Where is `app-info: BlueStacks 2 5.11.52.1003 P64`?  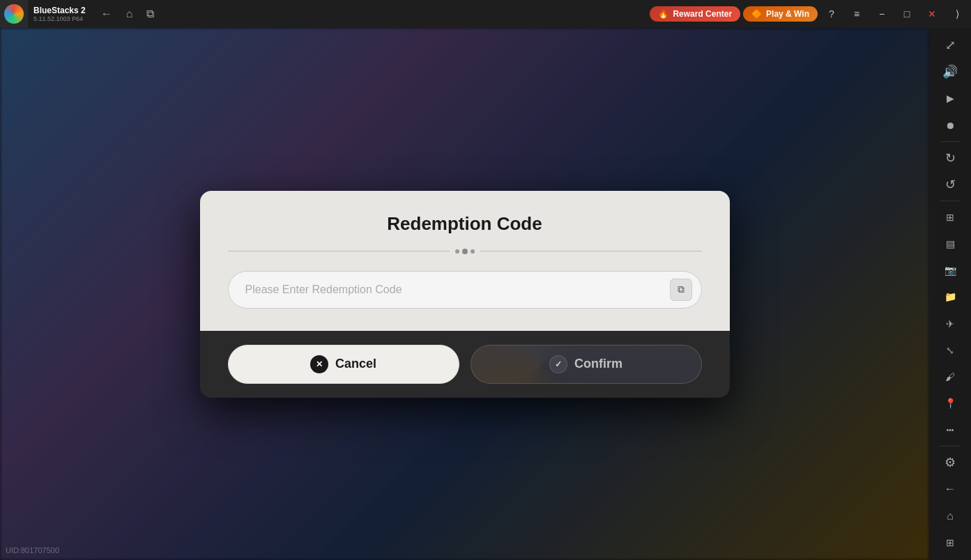
app-info: BlueStacks 2 5.11.52.1003 P64 is located at coordinates (60, 14).